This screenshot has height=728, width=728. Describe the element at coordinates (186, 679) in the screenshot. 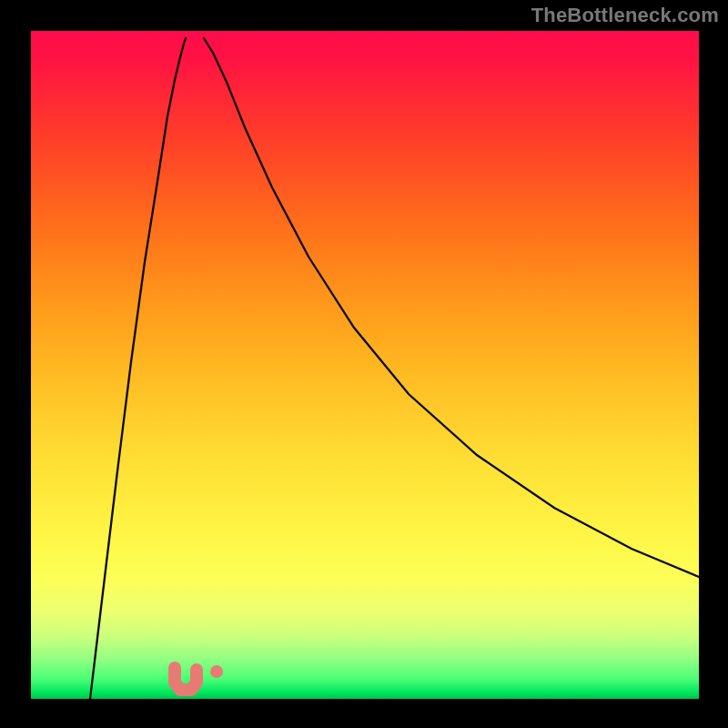

I see `minimum-marker-icon` at that location.